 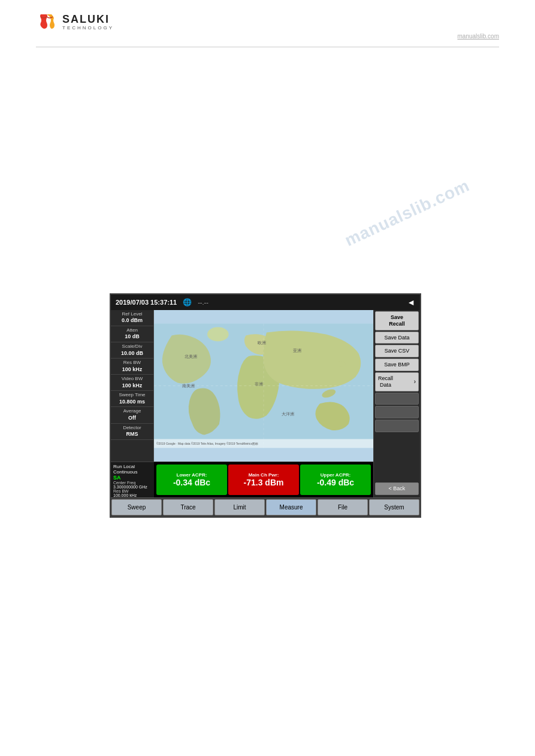 What do you see at coordinates (88, 23) in the screenshot?
I see `logo-text: SALUKI TECHNOLOGY` at bounding box center [88, 23].